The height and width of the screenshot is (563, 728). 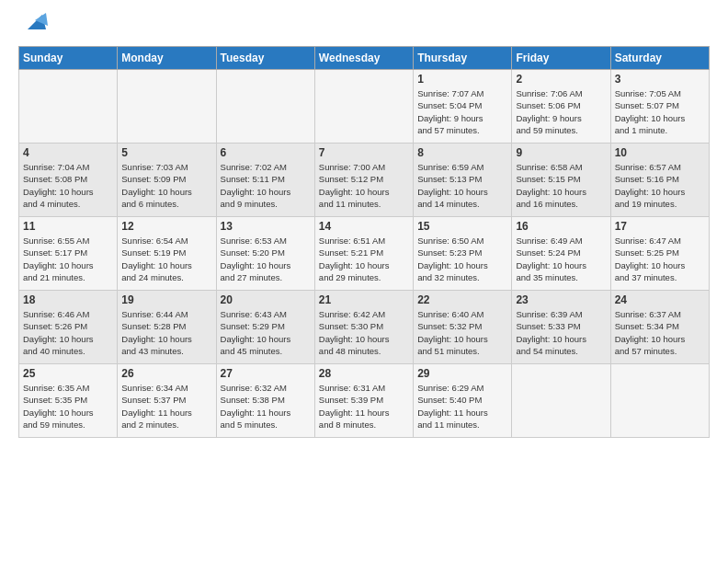 What do you see at coordinates (364, 59) in the screenshot?
I see `calendar-header: SundayMondayTuesdayWednesdayThursdayFrid…` at bounding box center [364, 59].